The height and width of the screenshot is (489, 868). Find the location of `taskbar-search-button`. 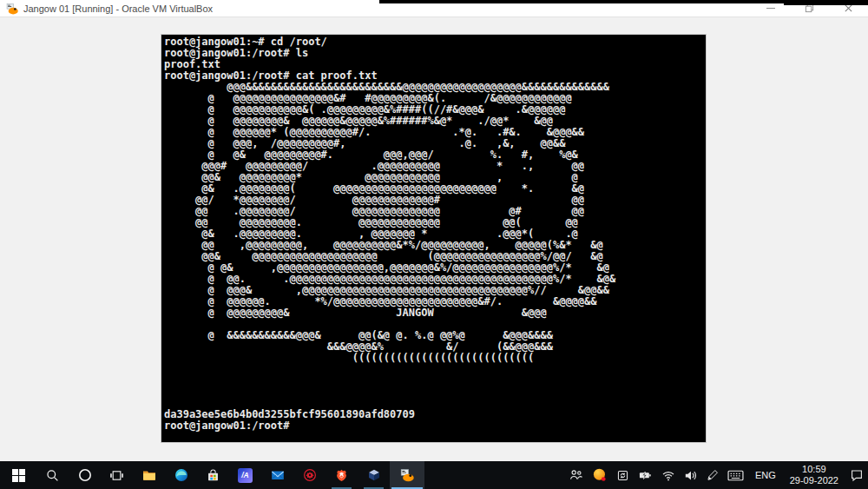

taskbar-search-button is located at coordinates (52, 475).